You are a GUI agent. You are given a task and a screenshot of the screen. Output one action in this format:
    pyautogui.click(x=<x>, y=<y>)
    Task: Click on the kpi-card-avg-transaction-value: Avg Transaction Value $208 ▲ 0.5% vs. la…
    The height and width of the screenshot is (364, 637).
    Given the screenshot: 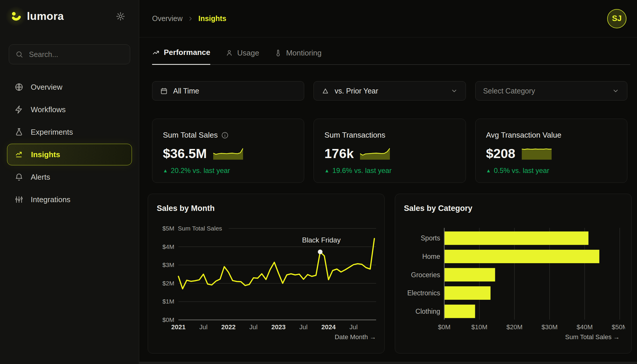 What is the action you would take?
    pyautogui.click(x=551, y=151)
    